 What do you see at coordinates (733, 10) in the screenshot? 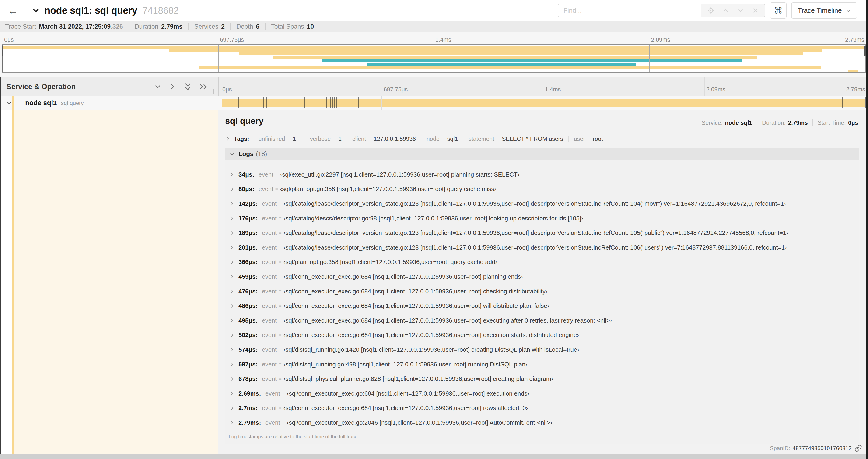
I see `find-suffix` at bounding box center [733, 10].